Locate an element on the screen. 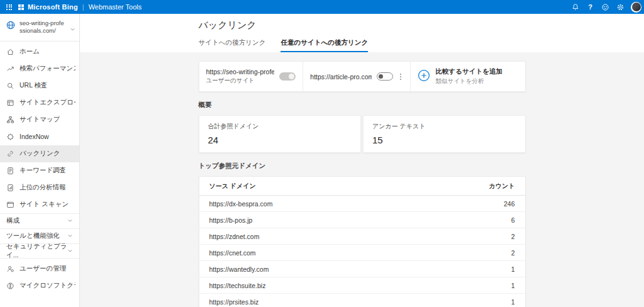 The height and width of the screenshot is (307, 644). sidebar-item-label: URL 検査 is located at coordinates (34, 86).